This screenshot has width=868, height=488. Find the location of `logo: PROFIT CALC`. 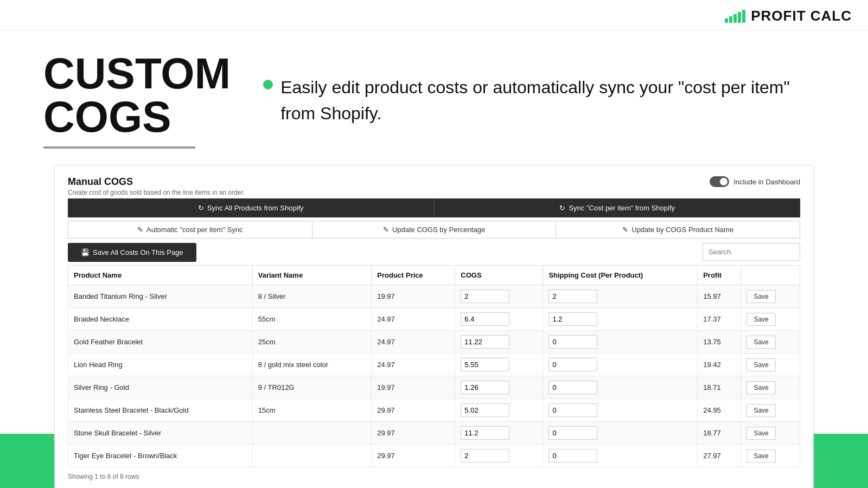

logo: PROFIT CALC is located at coordinates (788, 16).